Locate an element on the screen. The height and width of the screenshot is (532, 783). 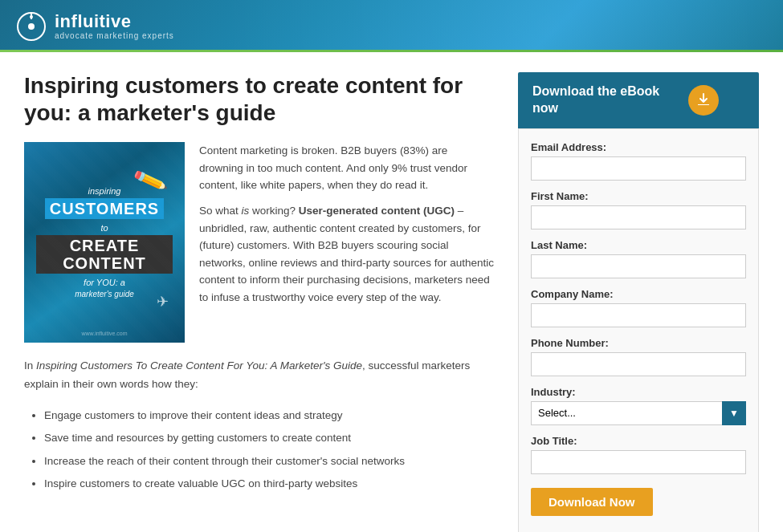
company-field-group: Company Name: is located at coordinates (638, 308).